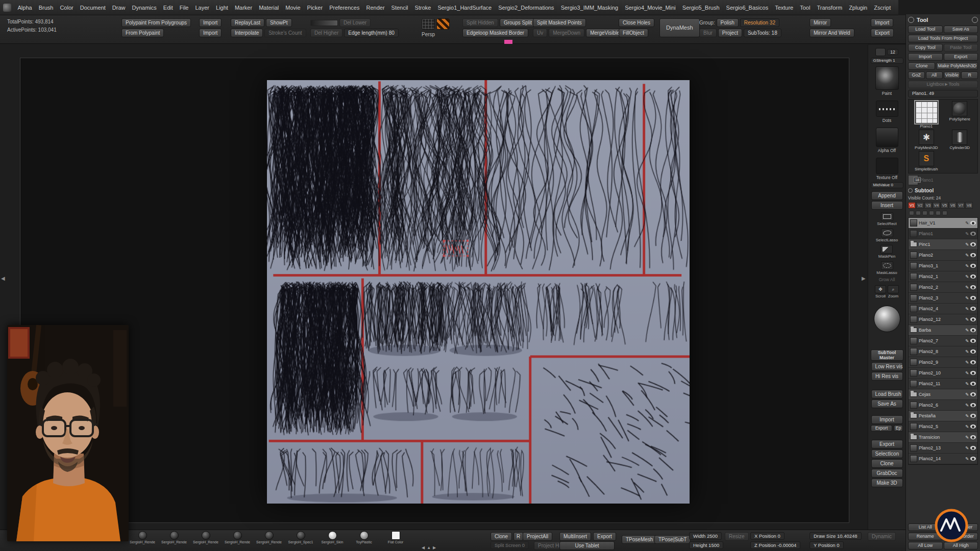  Describe the element at coordinates (943, 309) in the screenshot. I see `subtool-item: Plano2_4 ✎` at that location.